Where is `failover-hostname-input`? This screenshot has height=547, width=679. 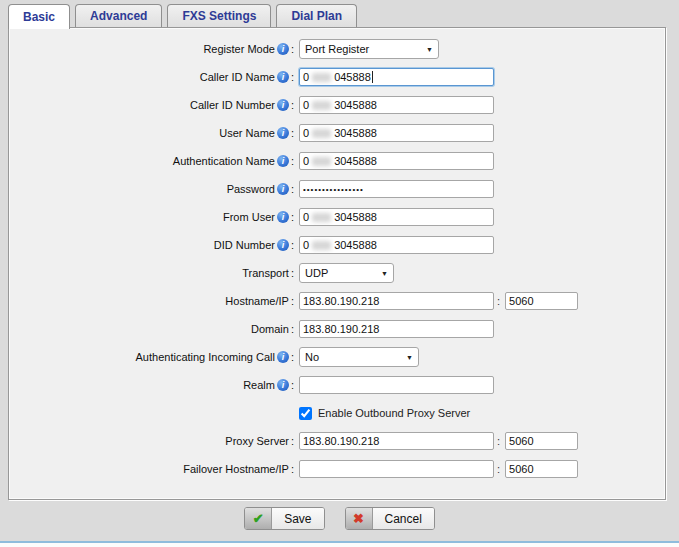
failover-hostname-input is located at coordinates (396, 469).